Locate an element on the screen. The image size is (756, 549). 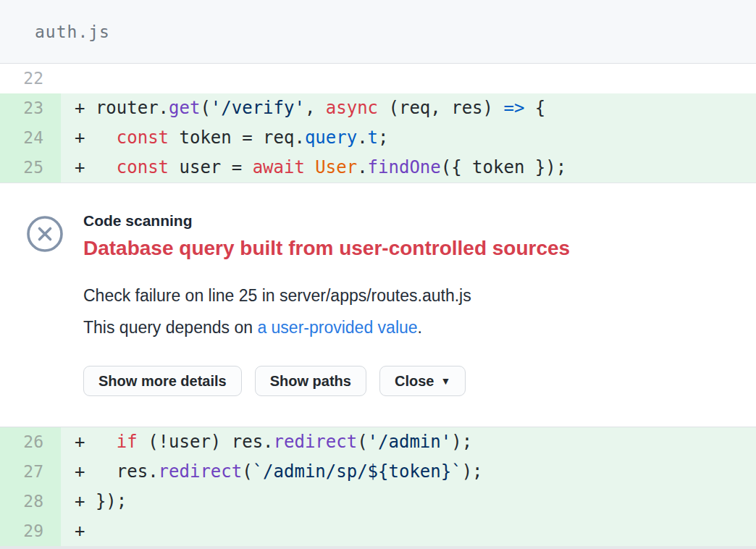
button-label: Show paths is located at coordinates (311, 381).